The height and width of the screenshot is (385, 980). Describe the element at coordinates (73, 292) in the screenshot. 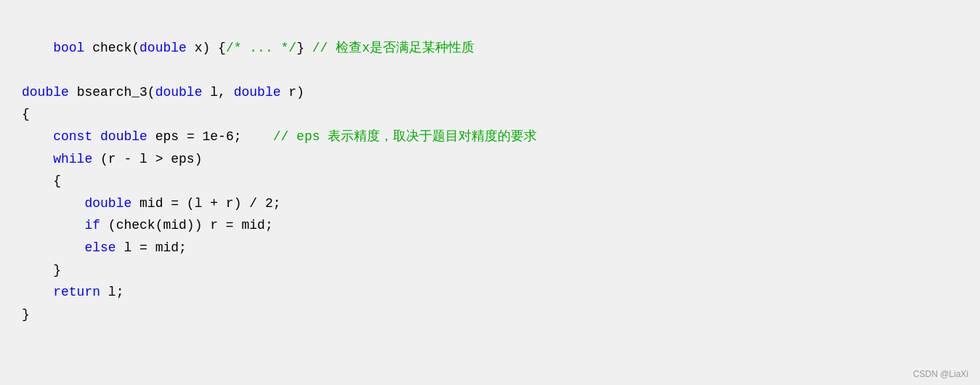

I see `line-12: return l;` at that location.